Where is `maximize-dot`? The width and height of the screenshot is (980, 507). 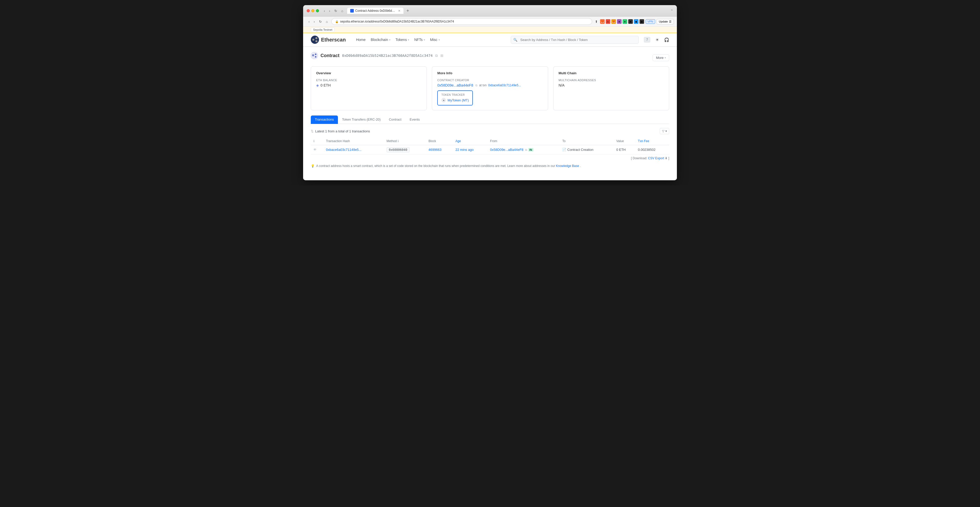 maximize-dot is located at coordinates (317, 11).